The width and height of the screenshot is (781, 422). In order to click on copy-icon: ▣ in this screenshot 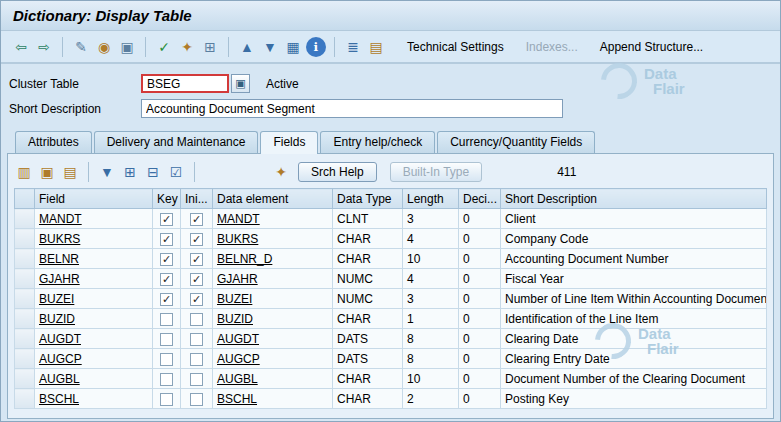, I will do `click(127, 47)`.